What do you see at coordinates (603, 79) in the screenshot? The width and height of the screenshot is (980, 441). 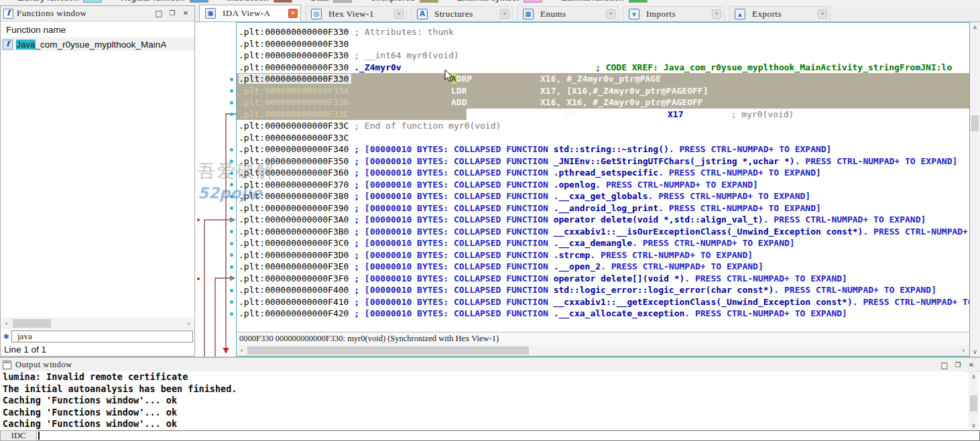 I see `listing-line: .plt:000000000000F330ADRPX16, #_Z4myr0v_…` at bounding box center [603, 79].